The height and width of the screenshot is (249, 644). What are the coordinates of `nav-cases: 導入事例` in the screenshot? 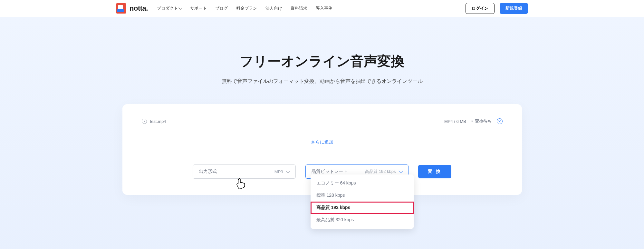 It's located at (324, 8).